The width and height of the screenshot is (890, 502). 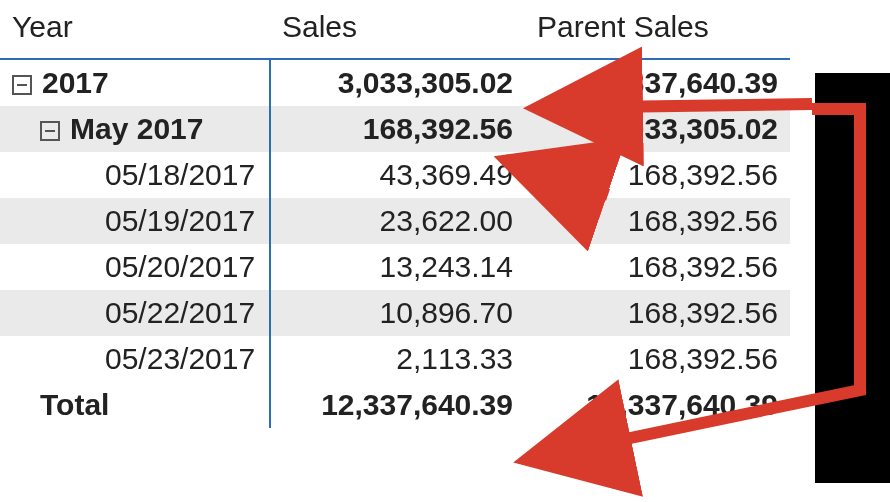 I want to click on table-row: 05/19/201723,622.00168,392.56, so click(x=395, y=221).